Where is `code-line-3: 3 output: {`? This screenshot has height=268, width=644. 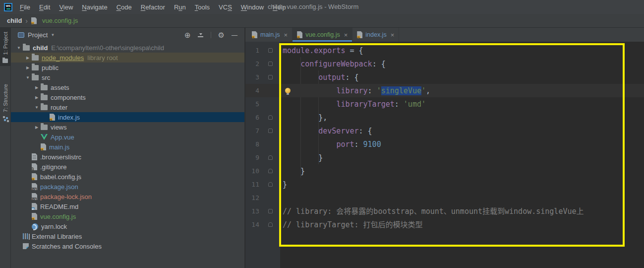 code-line-3: 3 output: { is located at coordinates (445, 77).